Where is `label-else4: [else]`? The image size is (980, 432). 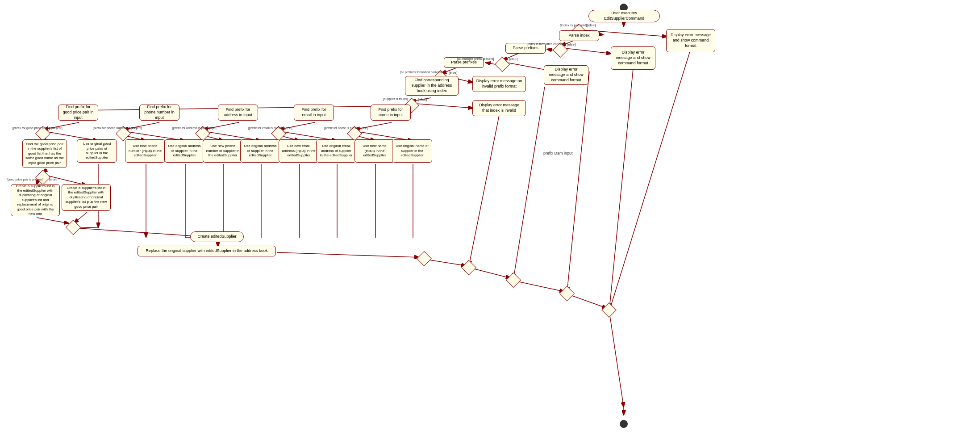 label-else4: [else] is located at coordinates (453, 72).